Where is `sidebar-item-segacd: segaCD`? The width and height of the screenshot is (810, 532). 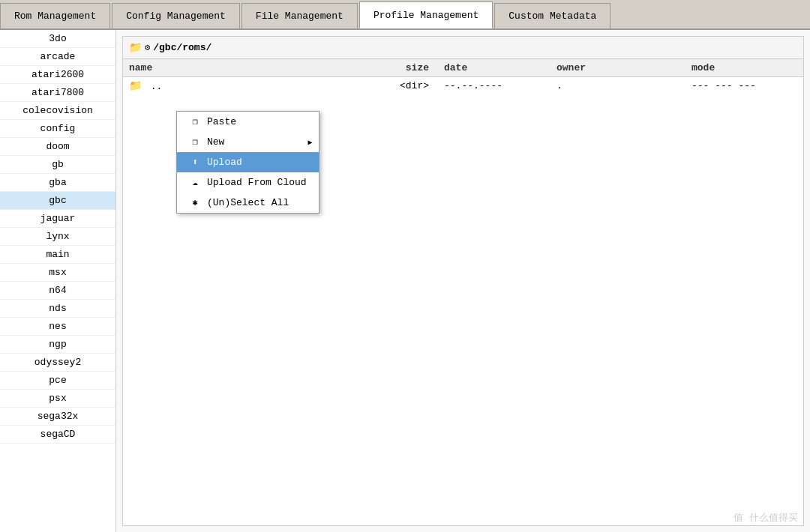 sidebar-item-segacd: segaCD is located at coordinates (58, 435).